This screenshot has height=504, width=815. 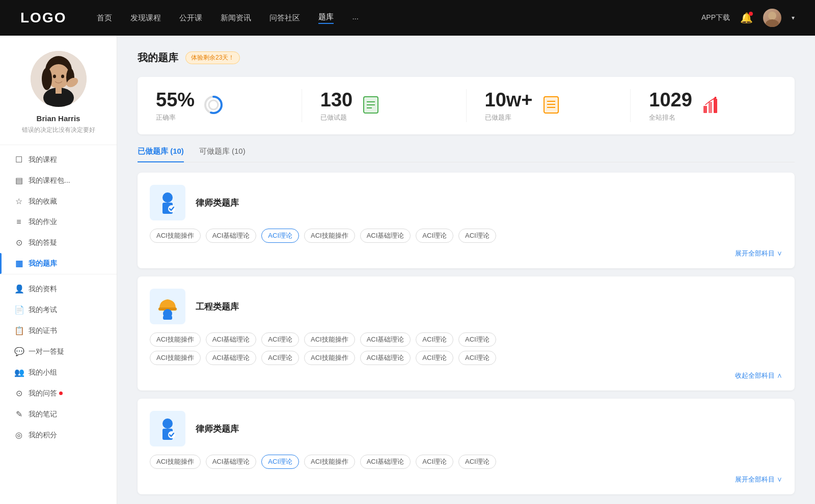 I want to click on sidebar-item-label: 我的收藏, so click(x=43, y=202).